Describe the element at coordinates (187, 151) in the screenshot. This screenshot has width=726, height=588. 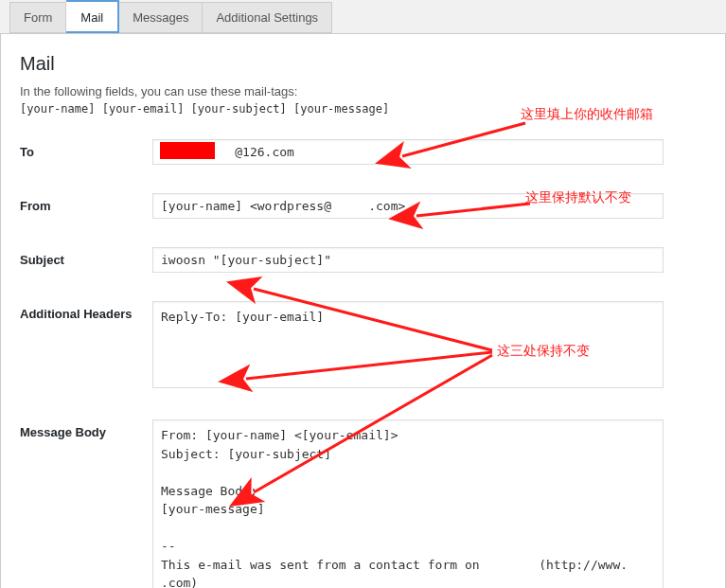
I see `redaction-to` at that location.